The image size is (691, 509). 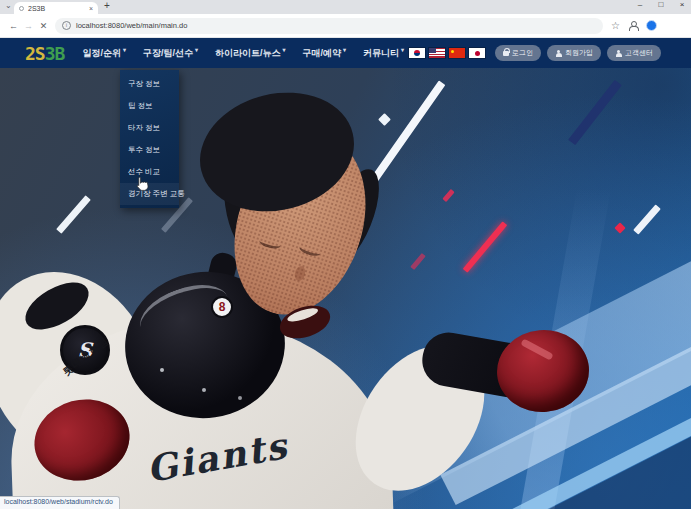 I want to click on main-menu: 일정/순위▾ 구장/팀/선수▾ 하이라이트/뉴스▾ 구매/예약▾ 커뮤니티▾, so click(x=243, y=53).